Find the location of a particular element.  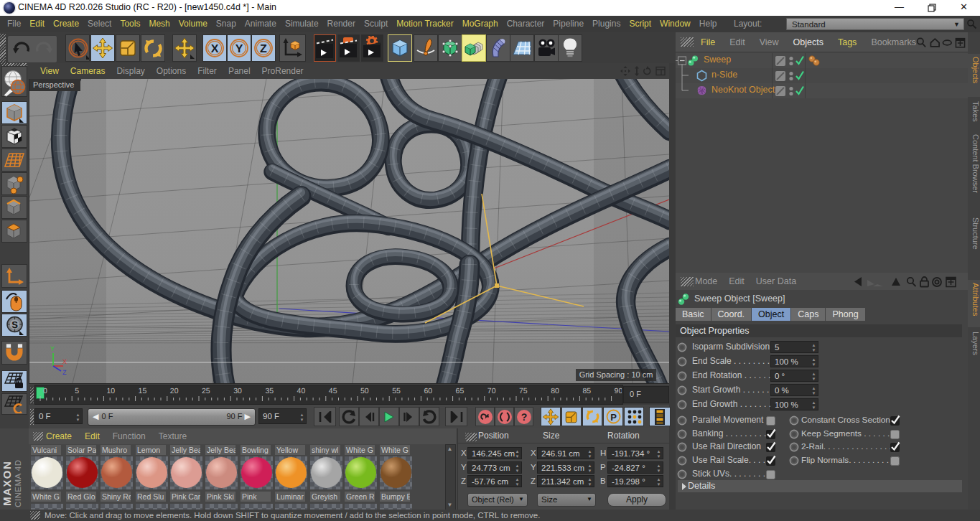

svg-text: 80 is located at coordinates (555, 391).